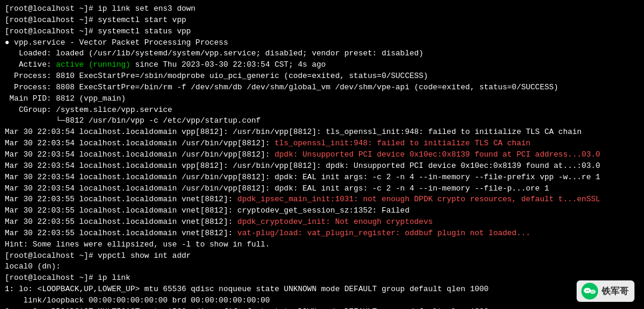 This screenshot has width=644, height=309. Describe the element at coordinates (322, 10) in the screenshot. I see `terminal-line: [root@localhost ~]# ip link set ens3 dow…` at that location.